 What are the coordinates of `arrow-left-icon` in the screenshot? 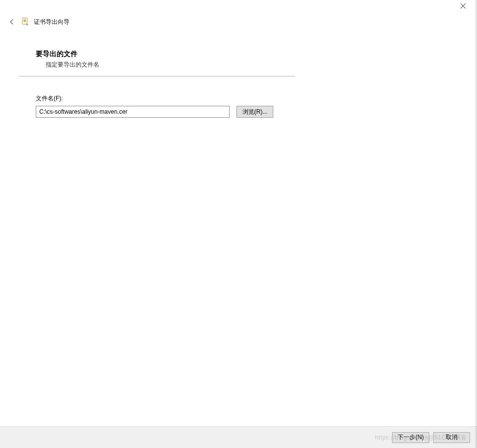 It's located at (12, 22).